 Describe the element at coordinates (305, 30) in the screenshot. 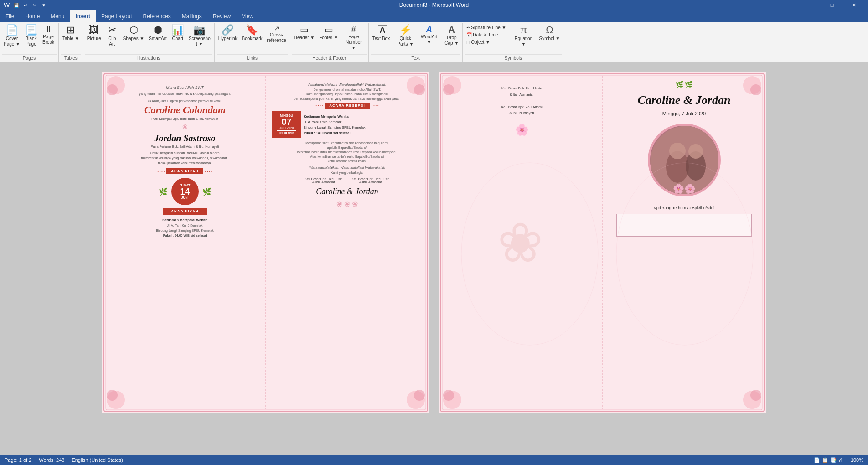

I see `header-icon: ▭` at that location.